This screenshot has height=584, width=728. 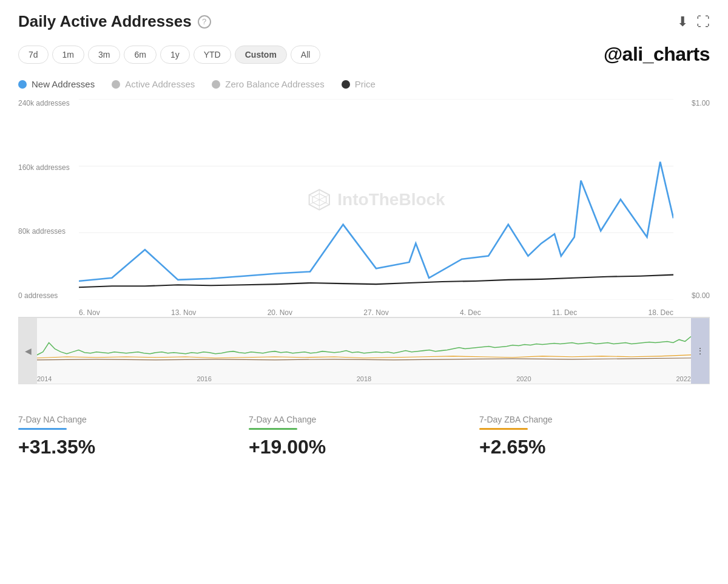 What do you see at coordinates (684, 379) in the screenshot?
I see `mini-x-axis-label: 2022` at bounding box center [684, 379].